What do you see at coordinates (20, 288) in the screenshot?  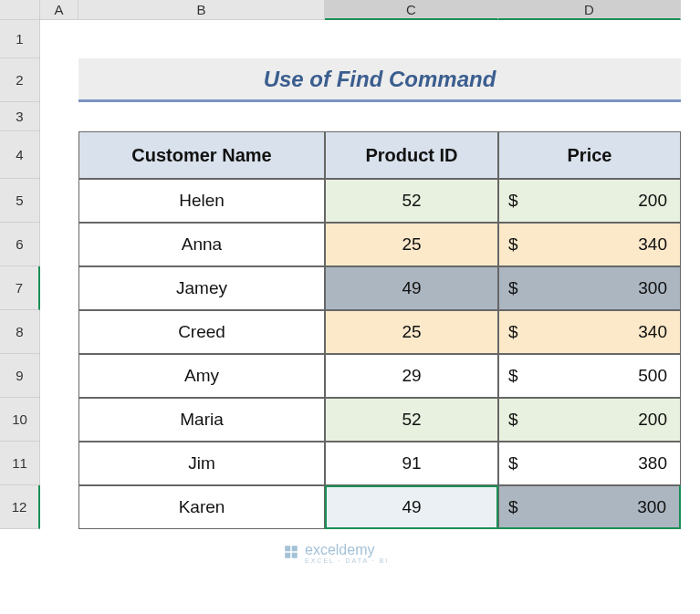 I see `row-header-7: 7` at bounding box center [20, 288].